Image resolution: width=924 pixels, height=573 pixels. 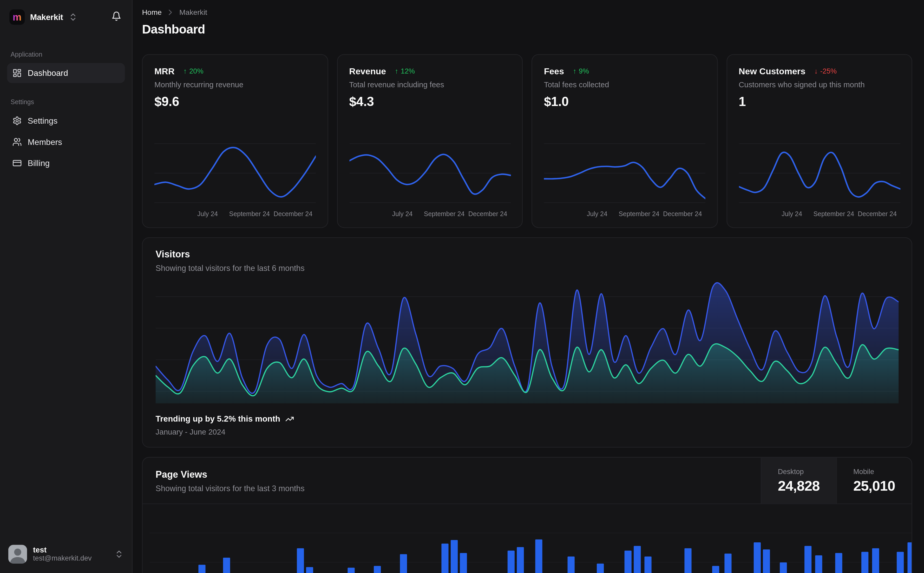 I want to click on visitors-period: January - June 2024, so click(x=527, y=432).